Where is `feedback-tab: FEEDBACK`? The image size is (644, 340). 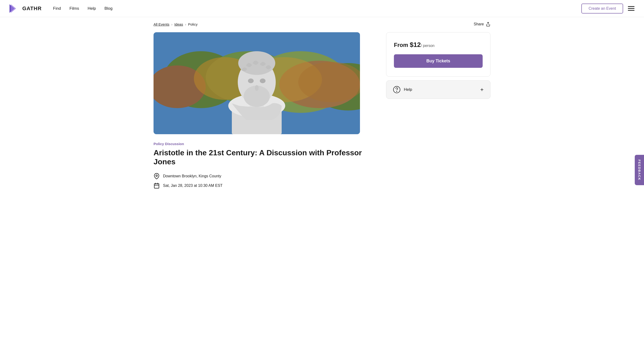
feedback-tab: FEEDBACK is located at coordinates (640, 170).